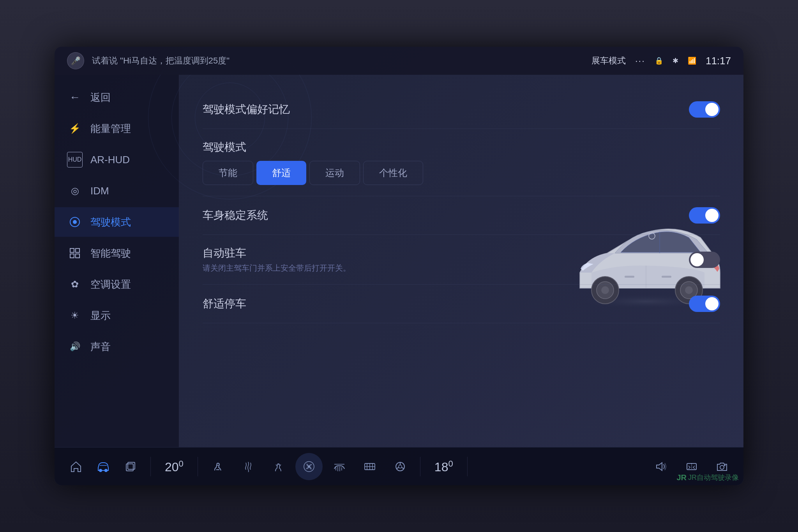 The height and width of the screenshot is (532, 798). I want to click on display-icon: ☀, so click(75, 315).